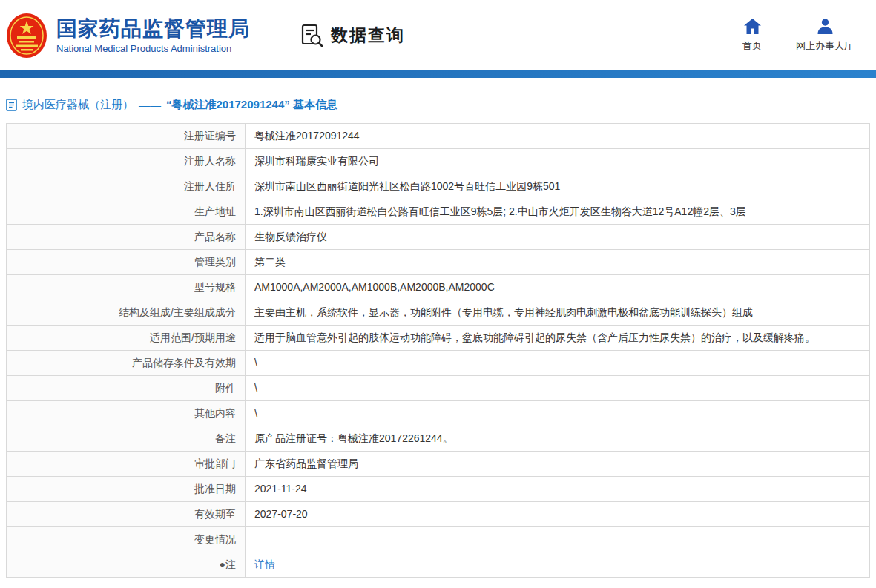 The image size is (876, 588). What do you see at coordinates (558, 262) in the screenshot?
I see `row-value: 第二类` at bounding box center [558, 262].